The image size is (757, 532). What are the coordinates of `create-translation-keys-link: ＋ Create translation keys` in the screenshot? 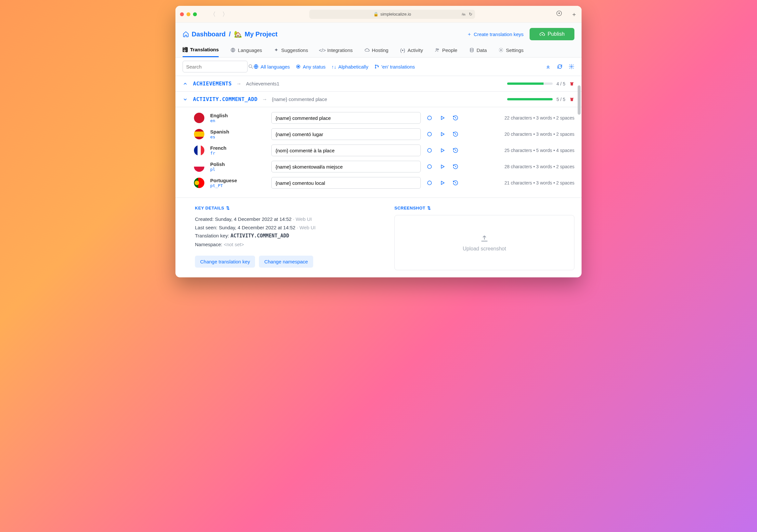 It's located at (495, 34).